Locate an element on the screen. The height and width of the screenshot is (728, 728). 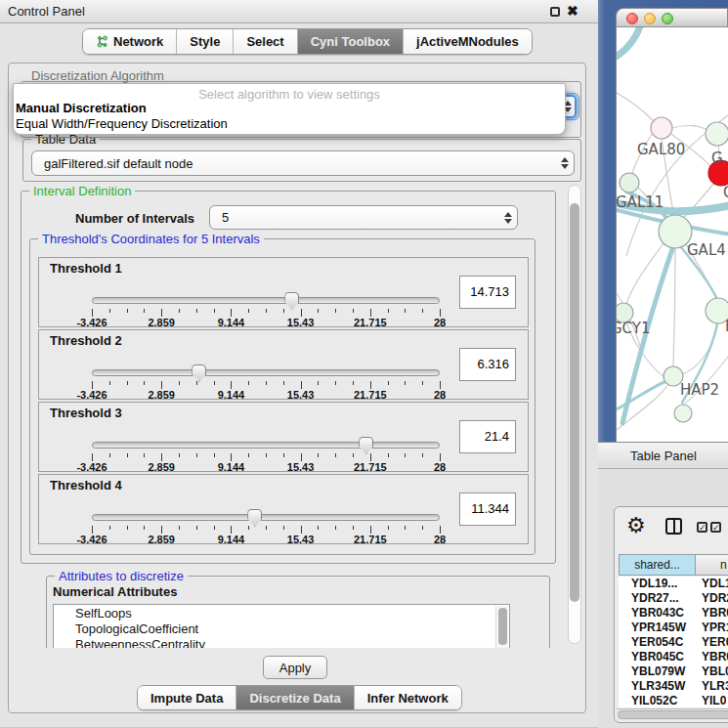
close-icon: ✖ is located at coordinates (573, 11).